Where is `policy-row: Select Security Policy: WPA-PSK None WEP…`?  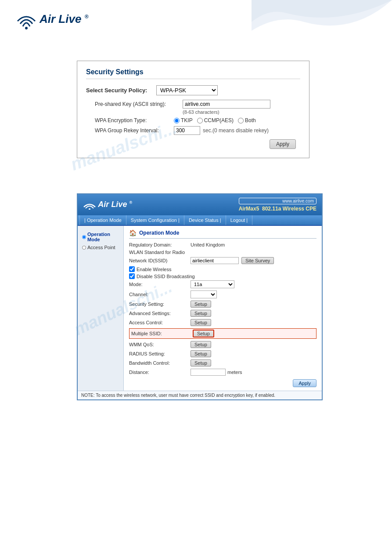
policy-row: Select Security Policy: WPA-PSK None WEP… is located at coordinates (193, 91).